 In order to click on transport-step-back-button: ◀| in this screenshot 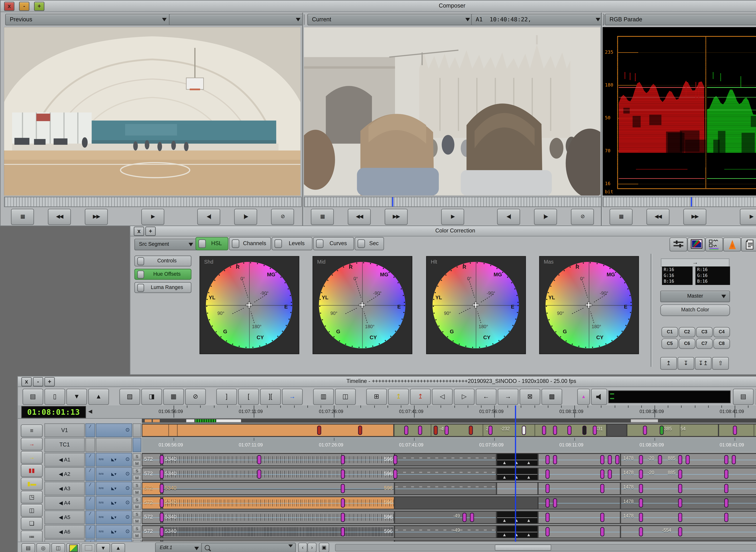, I will do `click(508, 217)`.